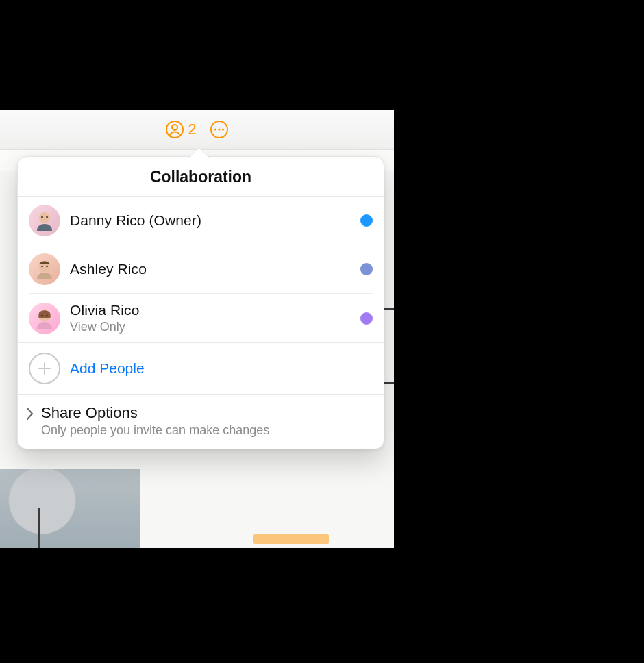 The height and width of the screenshot is (663, 644). Describe the element at coordinates (210, 269) in the screenshot. I see `participant-info: Ashley Rico` at that location.